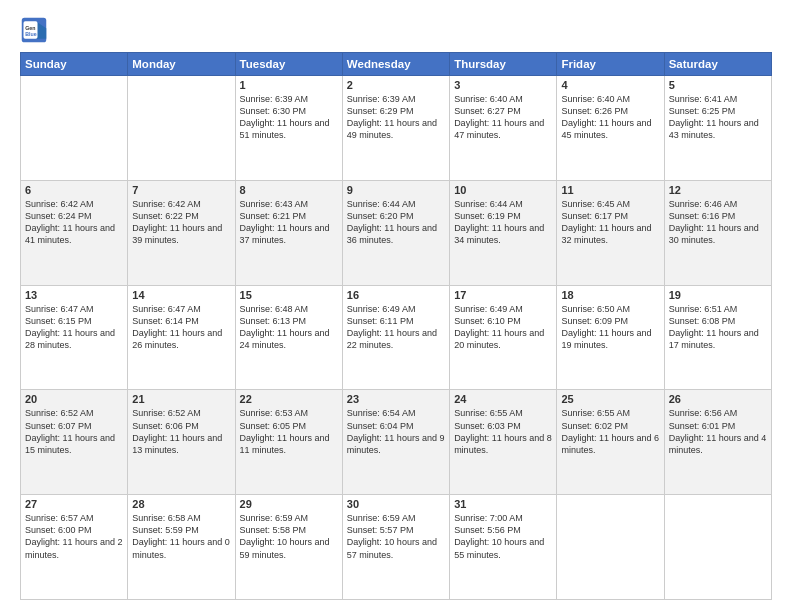  I want to click on calendar-cell: 9Sunrise: 6:44 AM Sunset: 6:20 PM Daylig…, so click(396, 232).